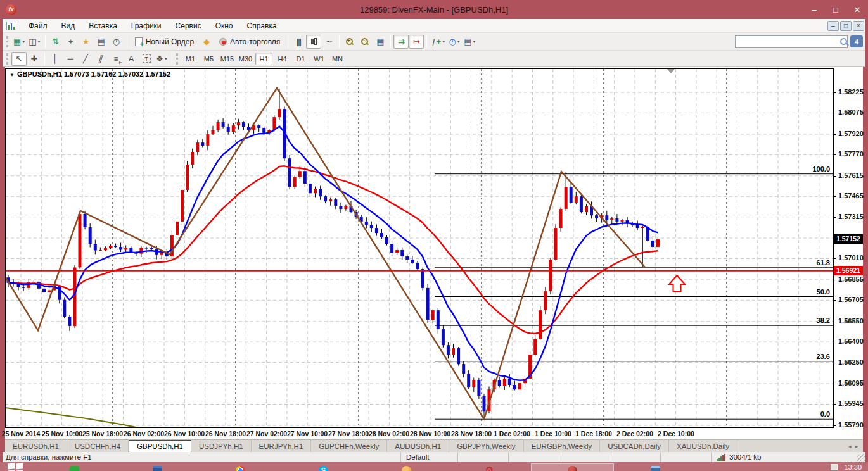  I want to click on timeframe-MN: MN, so click(337, 59).